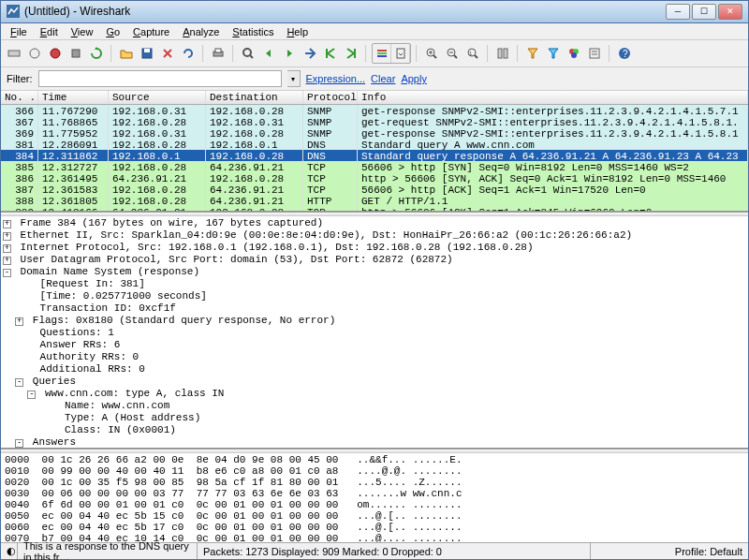  I want to click on packet-row: 36611.767290192.168.0.31192.168.0.28SNMP…, so click(374, 111).